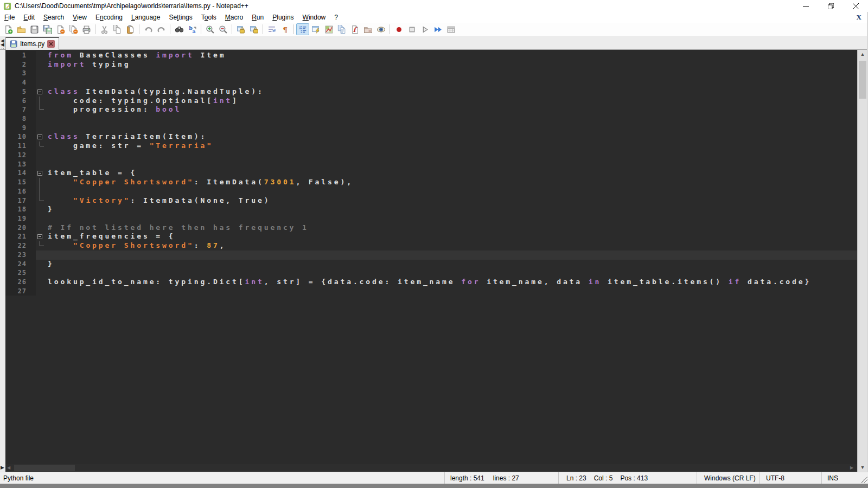  I want to click on menu-run: Run, so click(258, 17).